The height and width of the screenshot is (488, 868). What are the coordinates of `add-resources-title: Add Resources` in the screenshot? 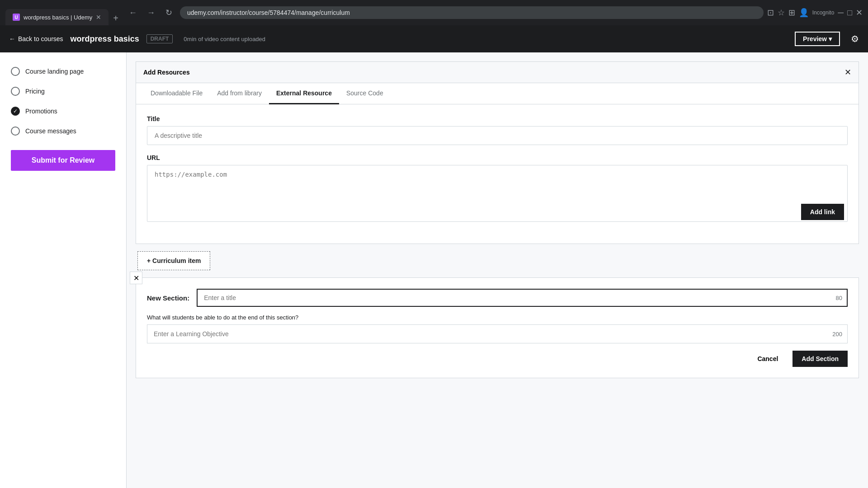 It's located at (166, 72).